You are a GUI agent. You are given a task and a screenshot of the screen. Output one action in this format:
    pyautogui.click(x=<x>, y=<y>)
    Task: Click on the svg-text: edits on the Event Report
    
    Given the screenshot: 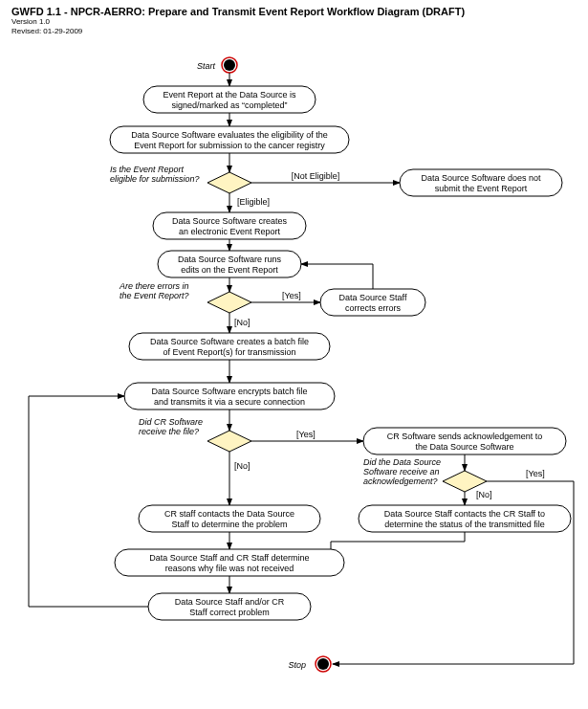 What is the action you would take?
    pyautogui.click(x=229, y=270)
    